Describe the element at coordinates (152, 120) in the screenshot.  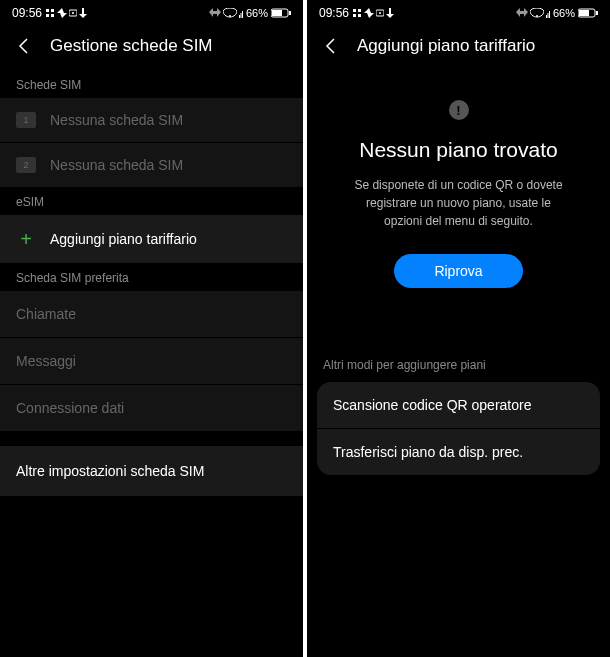
I see `sim-slot-1: 1 Nessuna scheda SIM` at that location.